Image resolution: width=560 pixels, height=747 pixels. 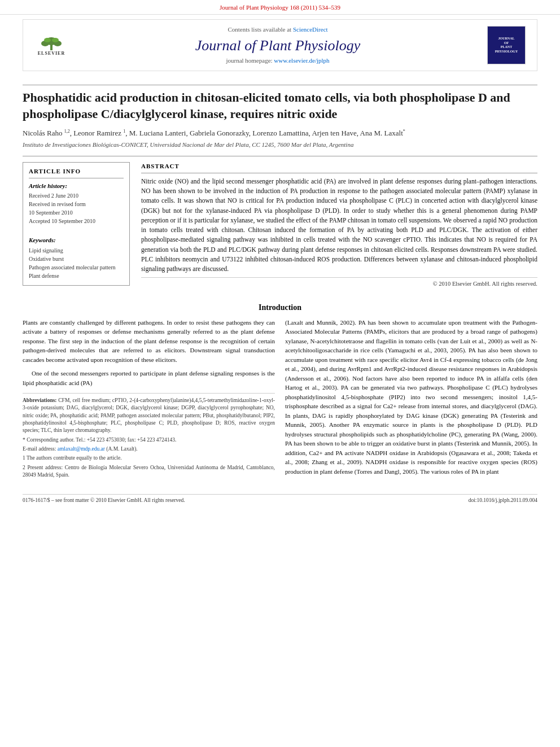 I want to click on abbreviations-label: Abbreviations:, so click(x=40, y=400).